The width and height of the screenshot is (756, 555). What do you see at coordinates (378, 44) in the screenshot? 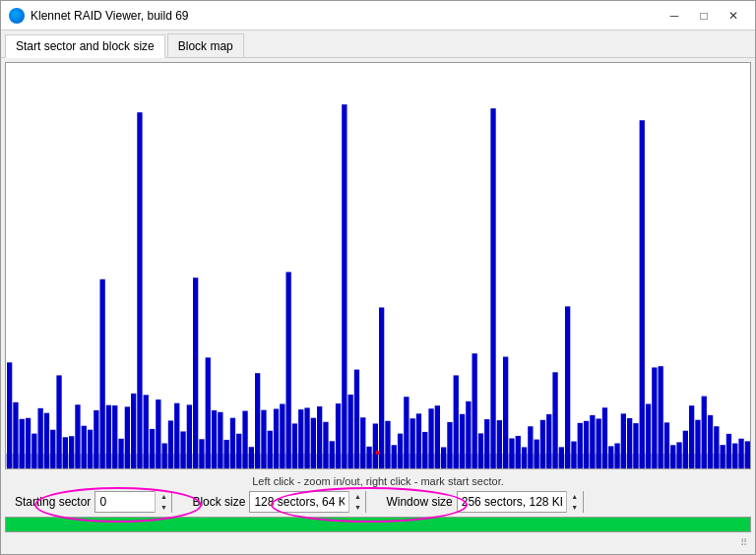
I see `tab-bar: Start sector and block size Block map` at bounding box center [378, 44].